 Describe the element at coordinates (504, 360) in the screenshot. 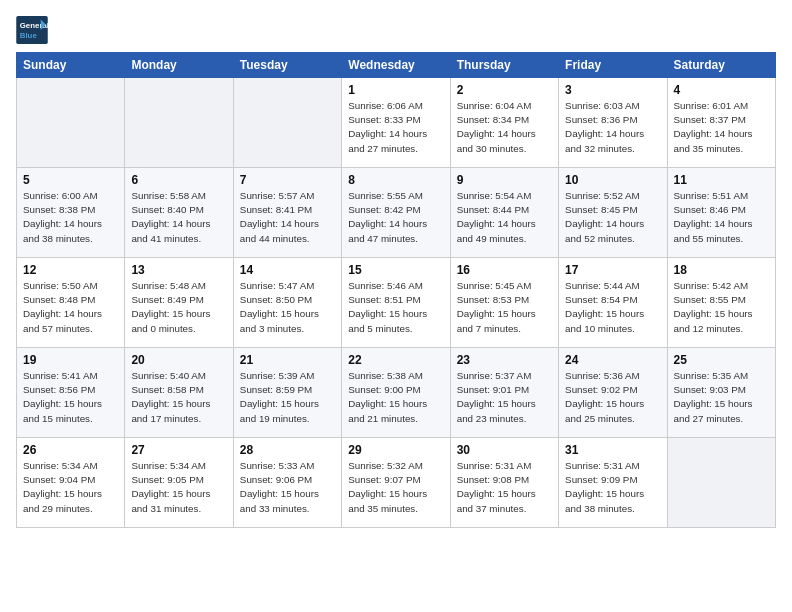

I see `day-number: 23` at that location.